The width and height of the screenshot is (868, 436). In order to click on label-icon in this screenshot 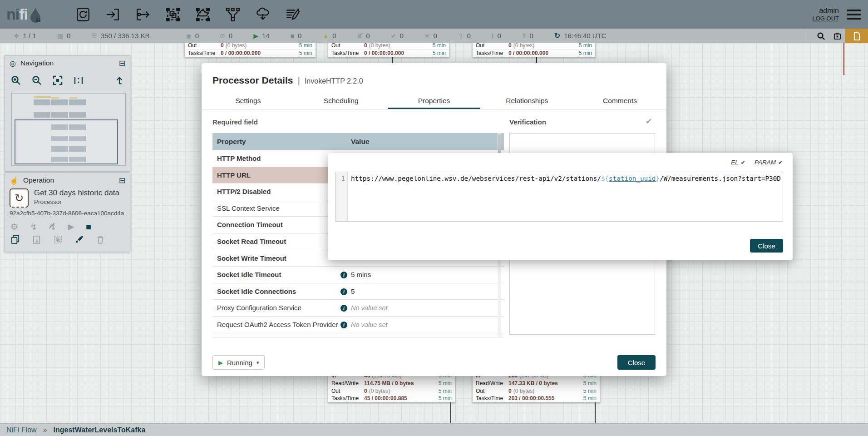, I will do `click(293, 15)`.